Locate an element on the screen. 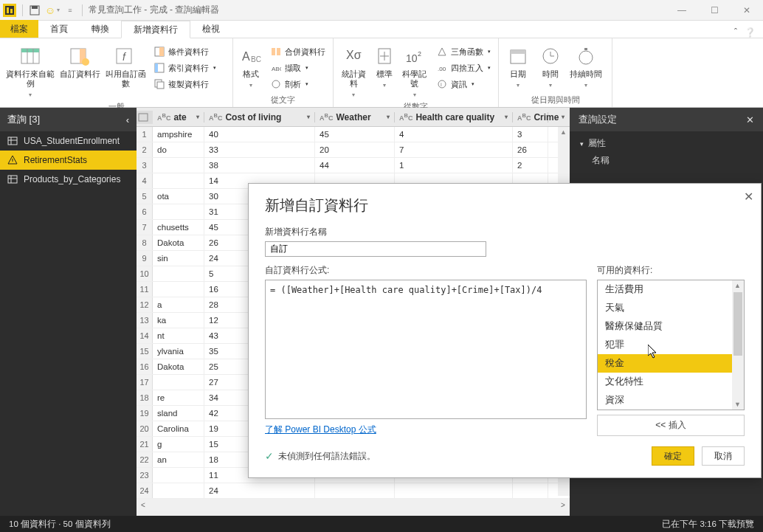  column-header: ABCCost of living▾ is located at coordinates (260, 117).